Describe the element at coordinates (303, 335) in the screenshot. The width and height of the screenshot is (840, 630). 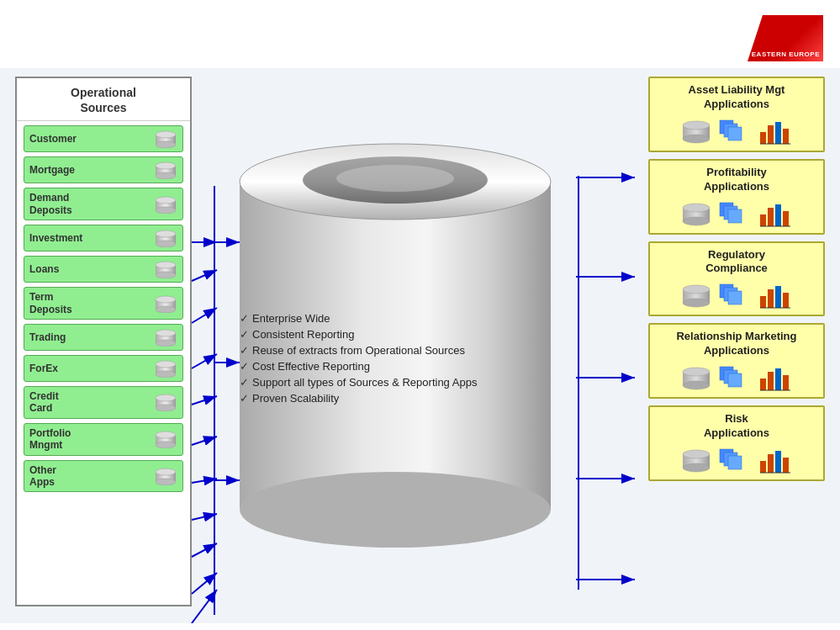
I see `bullet-text: Consistent Reporting` at that location.